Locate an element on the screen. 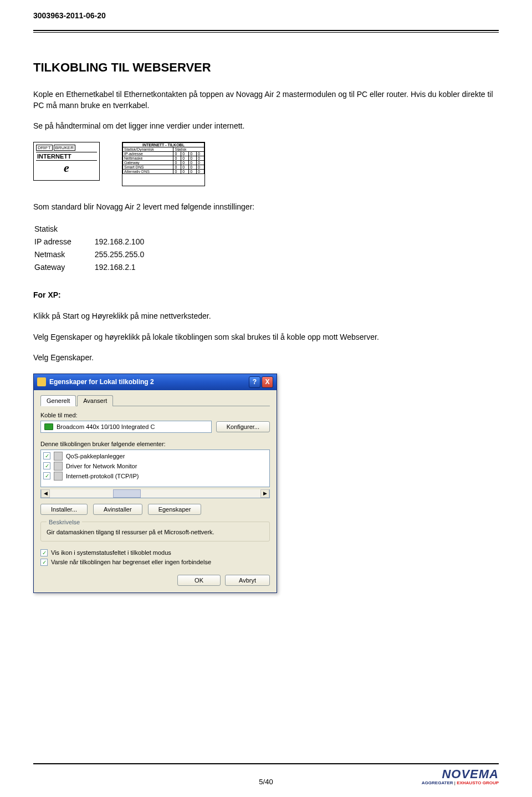 This screenshot has height=797, width=532. lcd2-row: Nettmaske is located at coordinates (149, 158).